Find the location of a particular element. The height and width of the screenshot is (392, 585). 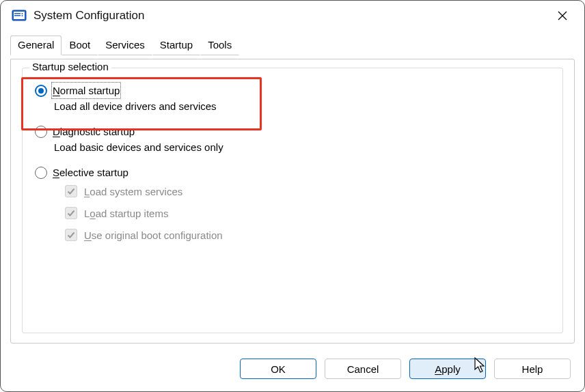

titlebar: System Configuration is located at coordinates (292, 16).